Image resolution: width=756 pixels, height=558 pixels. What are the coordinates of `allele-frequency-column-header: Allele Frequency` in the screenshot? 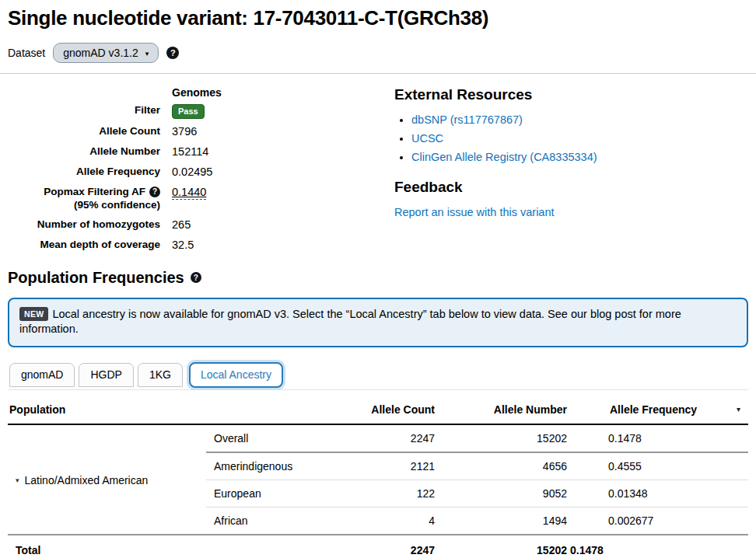 It's located at (653, 410).